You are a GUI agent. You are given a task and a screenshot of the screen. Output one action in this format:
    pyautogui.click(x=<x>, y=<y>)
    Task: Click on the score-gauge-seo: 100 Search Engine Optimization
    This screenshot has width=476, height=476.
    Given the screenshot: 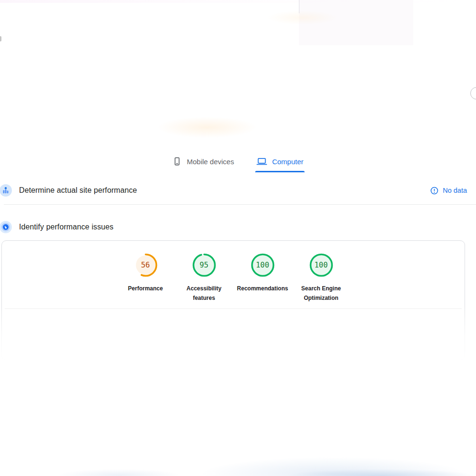 What is the action you would take?
    pyautogui.click(x=321, y=278)
    